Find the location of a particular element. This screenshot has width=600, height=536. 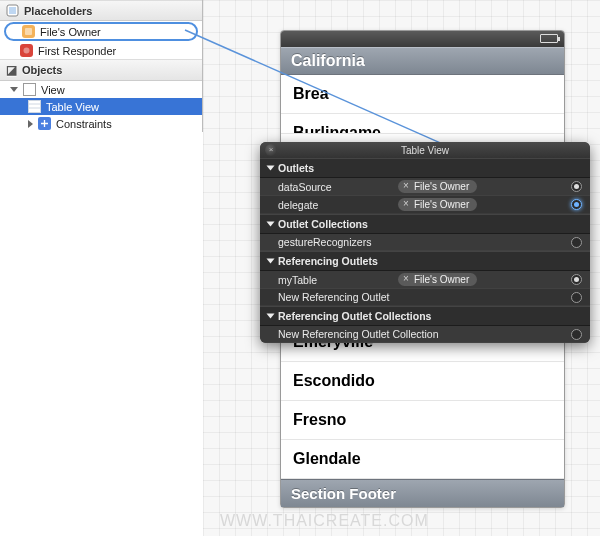

outline-item-label: Constraints is located at coordinates (84, 124).